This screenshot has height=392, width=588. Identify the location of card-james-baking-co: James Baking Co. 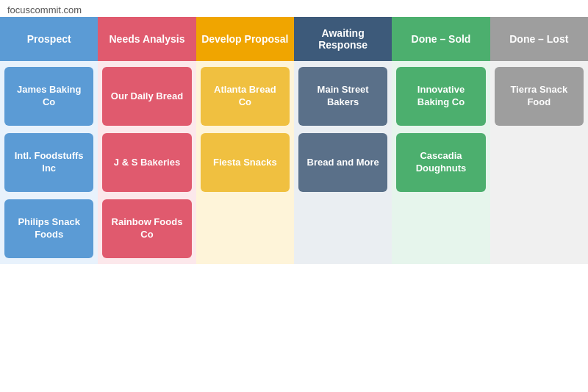
(49, 96).